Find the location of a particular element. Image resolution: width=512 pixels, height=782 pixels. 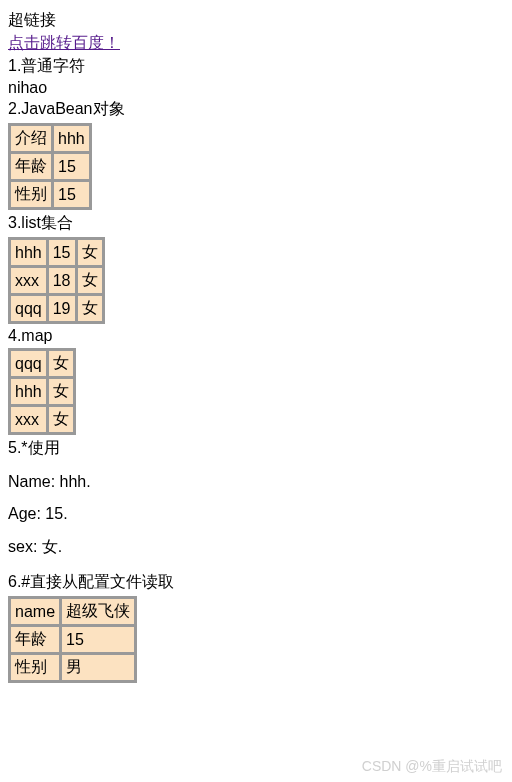

table-row: 性别 15 is located at coordinates (50, 194).